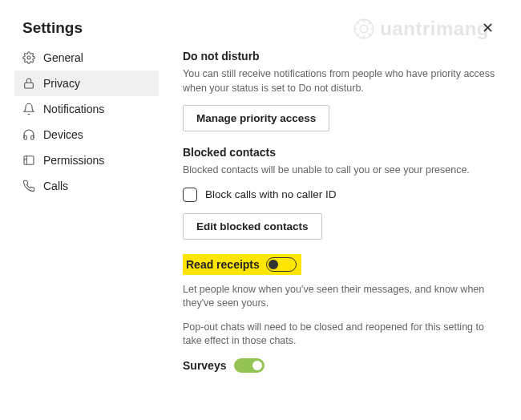 This screenshot has height=420, width=521. Describe the element at coordinates (340, 82) in the screenshot. I see `dnd-desc: You can still receive notifications from…` at that location.